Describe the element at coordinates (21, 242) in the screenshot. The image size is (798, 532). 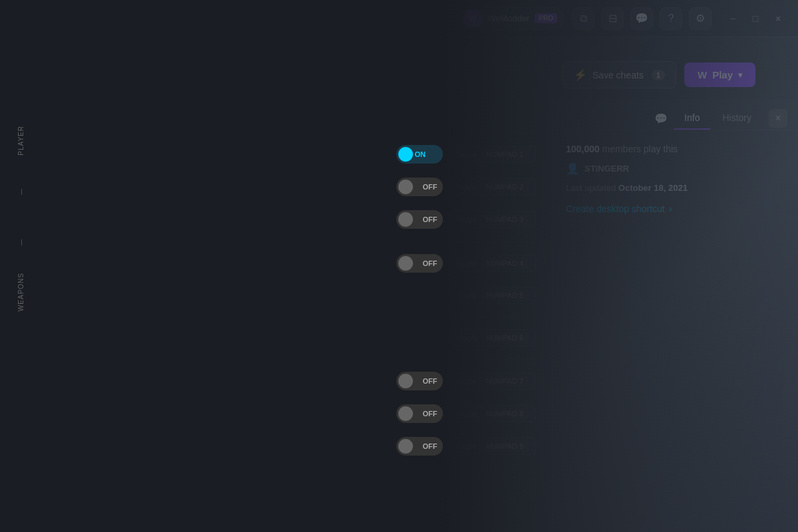
I see `sidebar-label-stats: —` at that location.